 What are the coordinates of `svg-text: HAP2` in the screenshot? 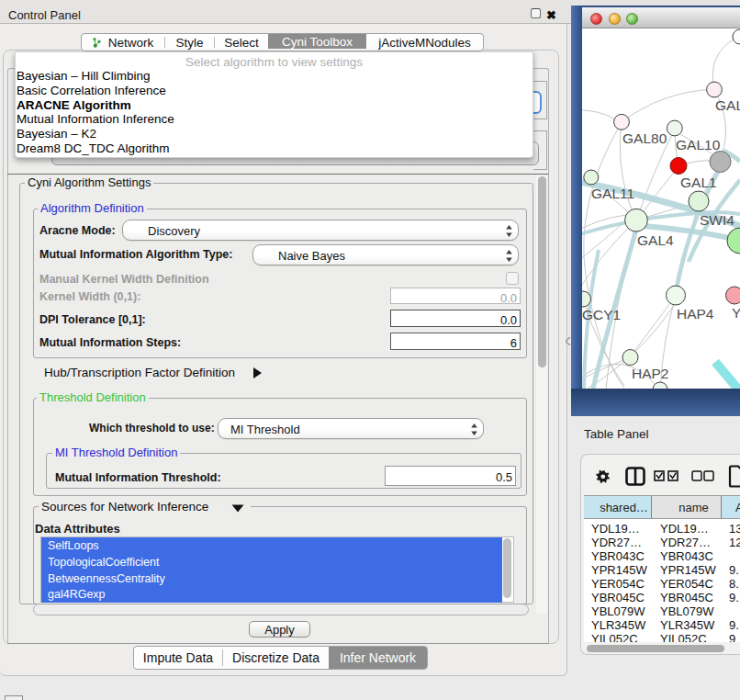 It's located at (650, 373).